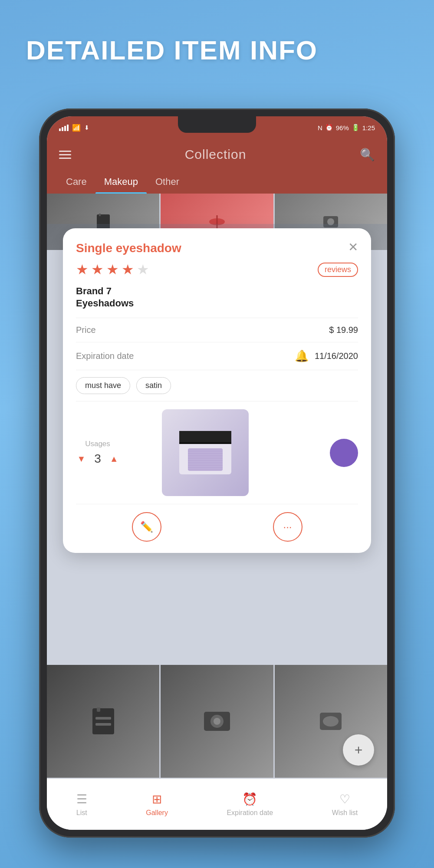 The width and height of the screenshot is (434, 868). What do you see at coordinates (336, 356) in the screenshot?
I see `expiration-value: 11/16/2020` at bounding box center [336, 356].